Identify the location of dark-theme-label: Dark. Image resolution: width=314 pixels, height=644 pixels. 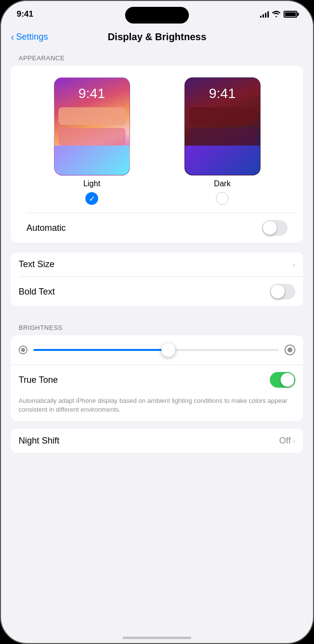
(222, 184).